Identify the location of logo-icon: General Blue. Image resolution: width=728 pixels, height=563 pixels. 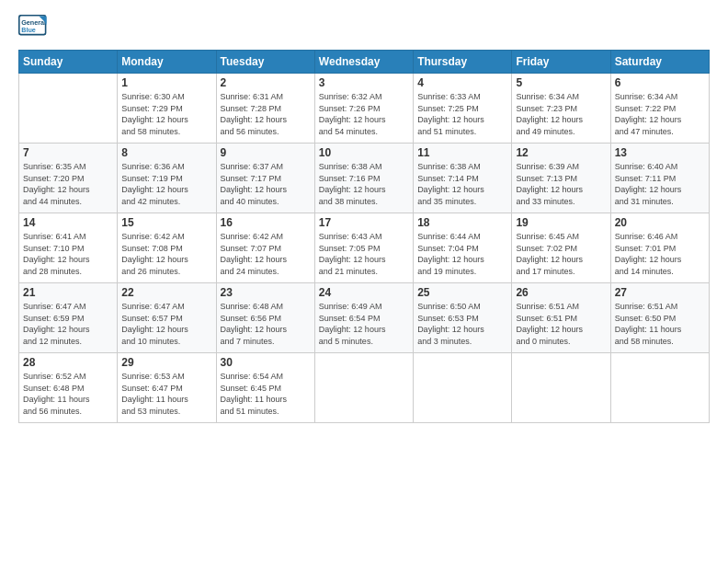
(33, 28).